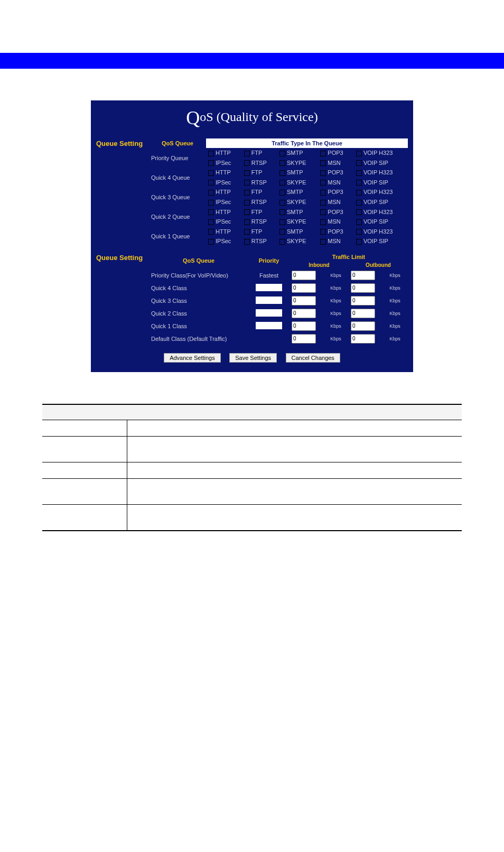 The width and height of the screenshot is (504, 852). I want to click on queue-name: Priority Queue, so click(178, 158).